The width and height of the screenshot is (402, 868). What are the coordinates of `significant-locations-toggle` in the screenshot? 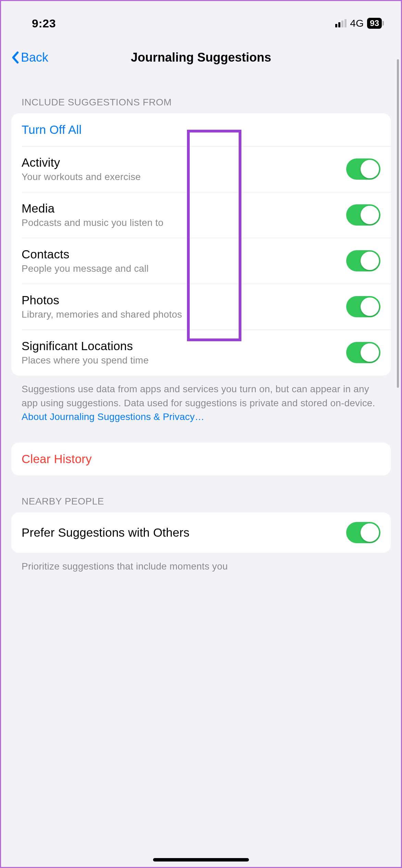 It's located at (363, 353).